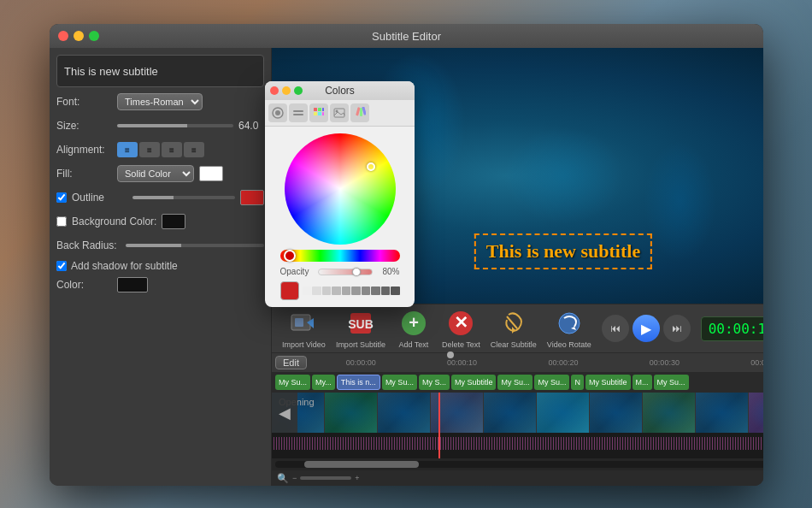 Image resolution: width=812 pixels, height=508 pixels. Describe the element at coordinates (161, 245) in the screenshot. I see `back-radius-row: Back Radius:` at that location.